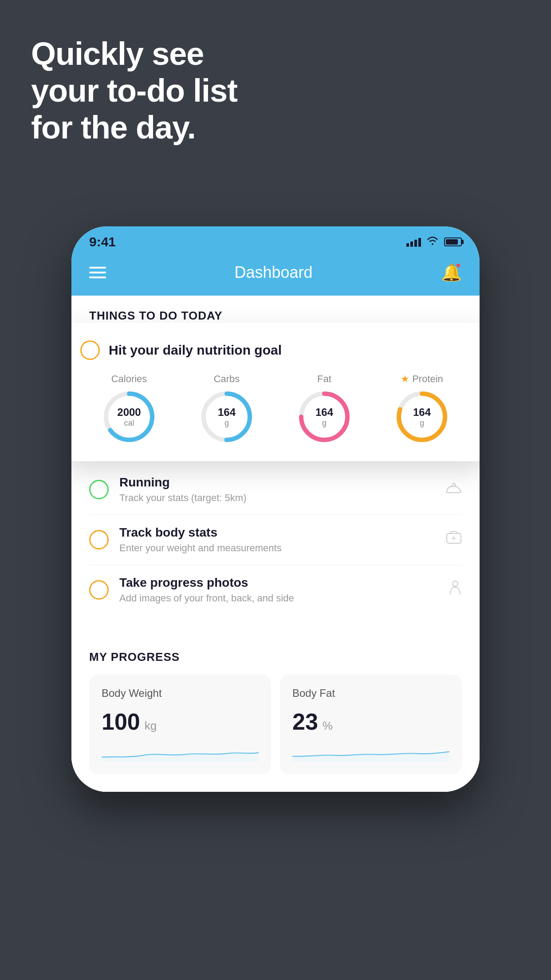 The width and height of the screenshot is (551, 980). Describe the element at coordinates (227, 408) in the screenshot. I see `carbs-item: Carbs 164 g` at that location.